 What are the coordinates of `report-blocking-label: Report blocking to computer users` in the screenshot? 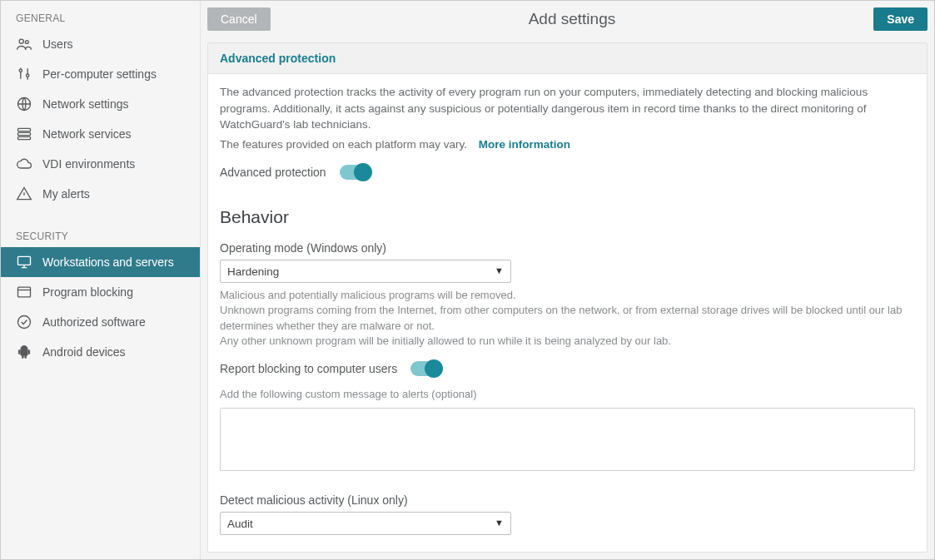 It's located at (308, 369).